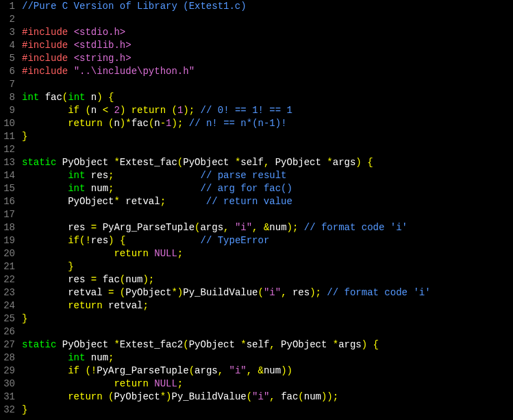 Image resolution: width=513 pixels, height=420 pixels. Describe the element at coordinates (145, 227) in the screenshot. I see `code-token: PyArg_ParseTuple` at that location.